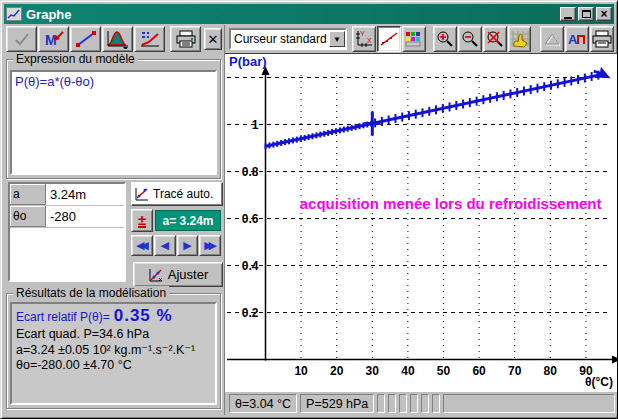 This screenshot has width=618, height=419. What do you see at coordinates (337, 371) in the screenshot?
I see `x-tick-label: 20` at bounding box center [337, 371].